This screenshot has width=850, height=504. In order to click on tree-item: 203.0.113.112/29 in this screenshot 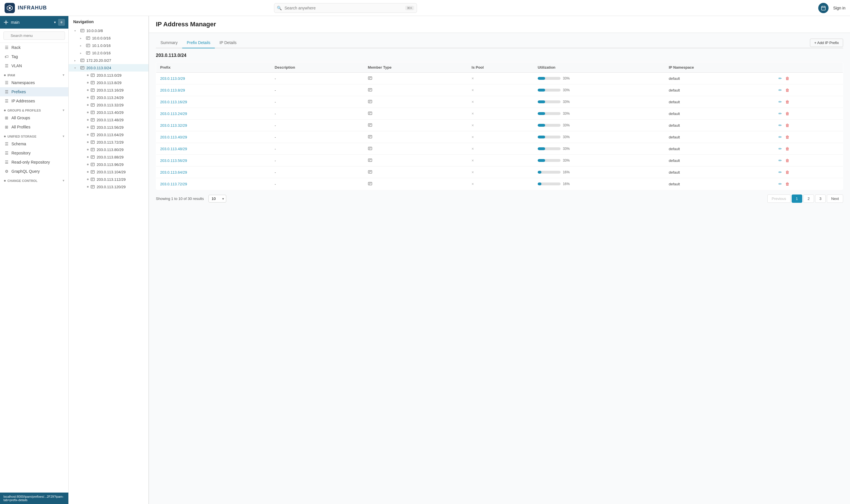, I will do `click(109, 179)`.